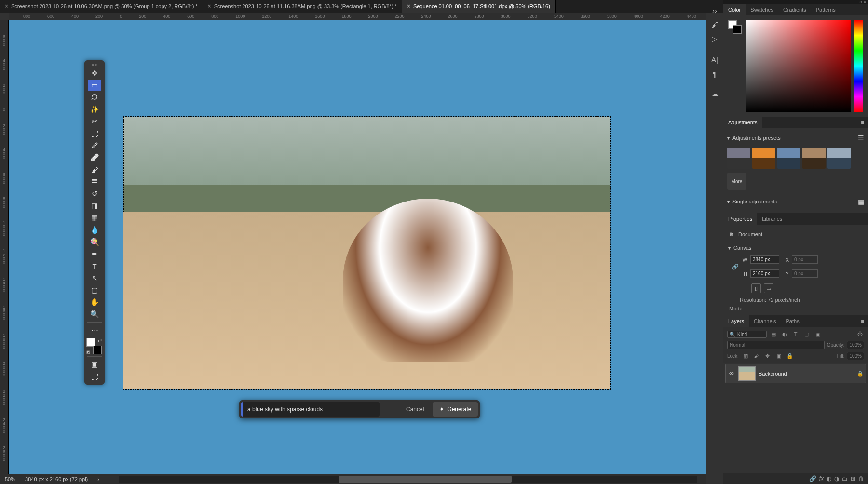 The height and width of the screenshot is (484, 868). What do you see at coordinates (756, 288) in the screenshot?
I see `portrait-icon: ▯` at bounding box center [756, 288].